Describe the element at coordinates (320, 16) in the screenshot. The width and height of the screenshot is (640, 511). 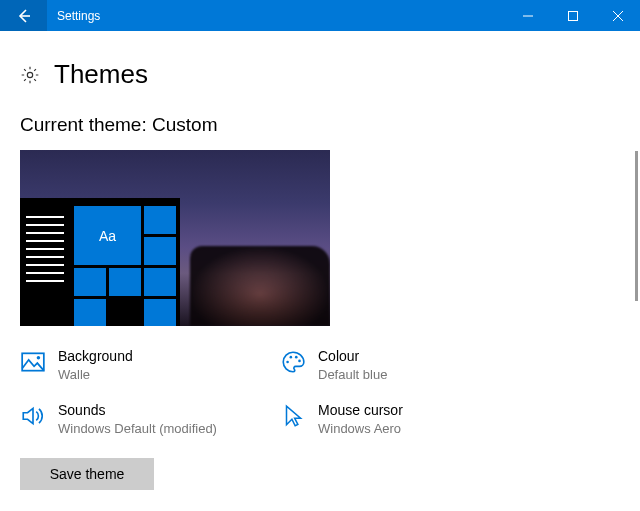
I see `titlebar: Settings` at that location.